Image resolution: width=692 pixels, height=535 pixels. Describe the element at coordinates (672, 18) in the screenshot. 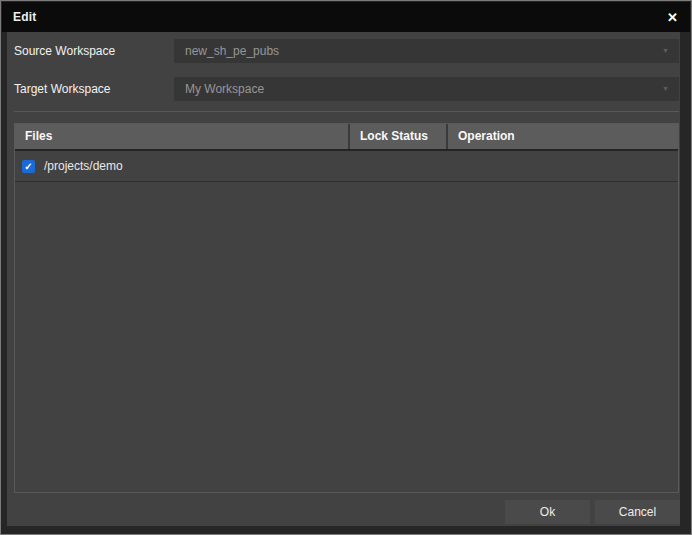

I see `close-icon: ✕` at that location.